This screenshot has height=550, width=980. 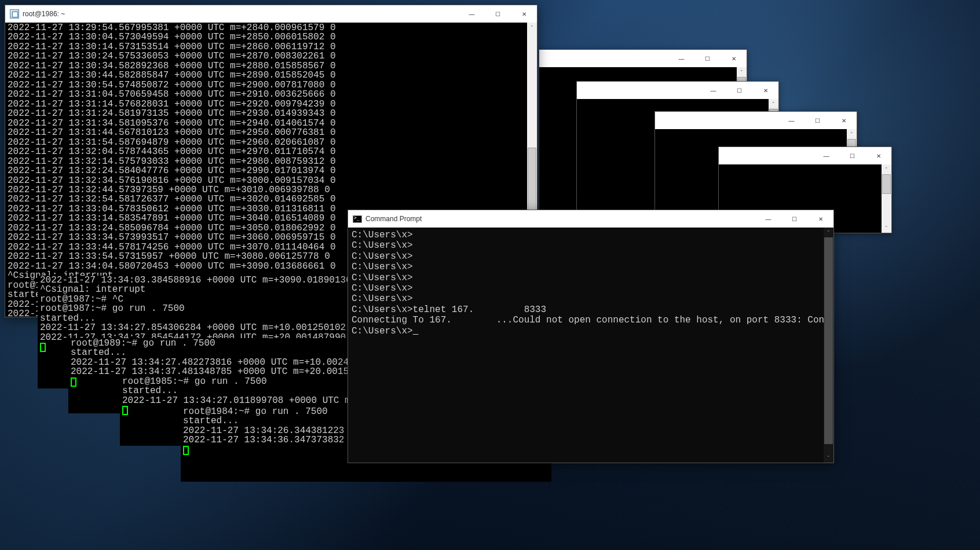 I want to click on terminal-line: 2022-11-27 13:31:24.581973135 +0000 UTC …, so click(x=271, y=113).